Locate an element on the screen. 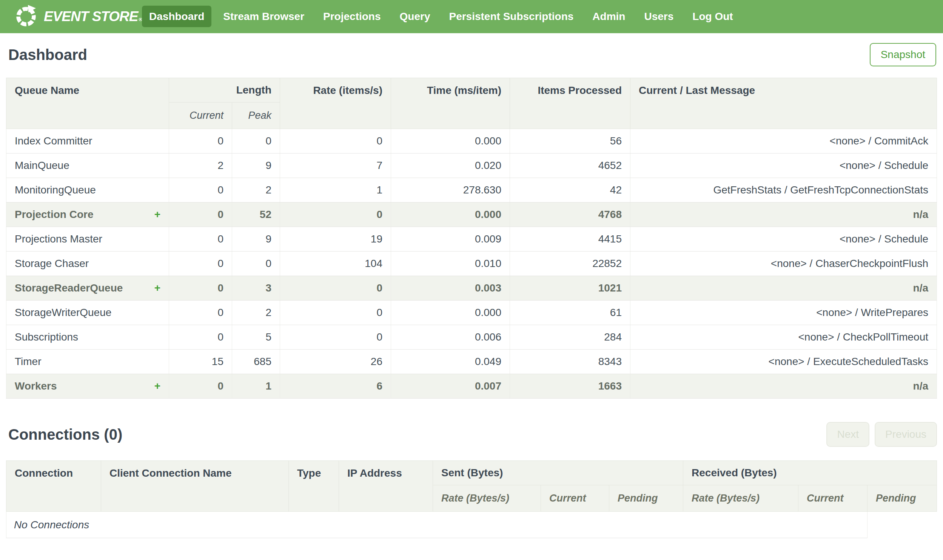 The height and width of the screenshot is (560, 943). nav-item-admin: Admin is located at coordinates (609, 17).